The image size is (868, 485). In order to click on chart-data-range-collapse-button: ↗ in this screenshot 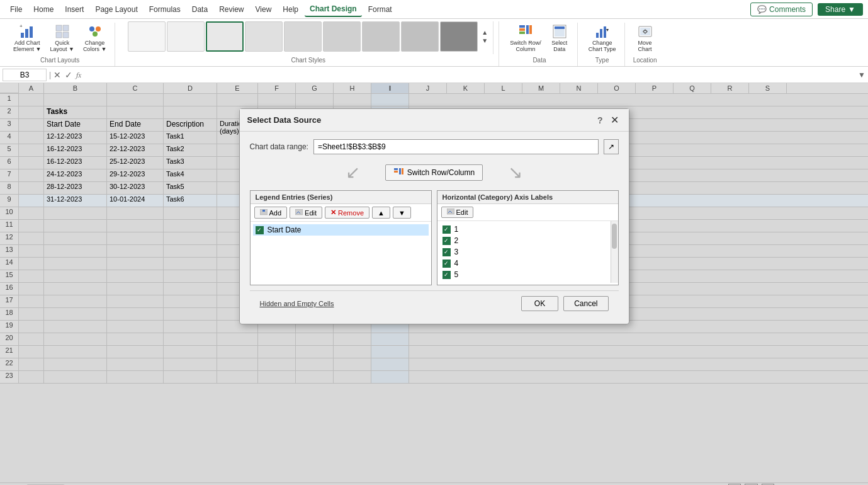, I will do `click(611, 147)`.